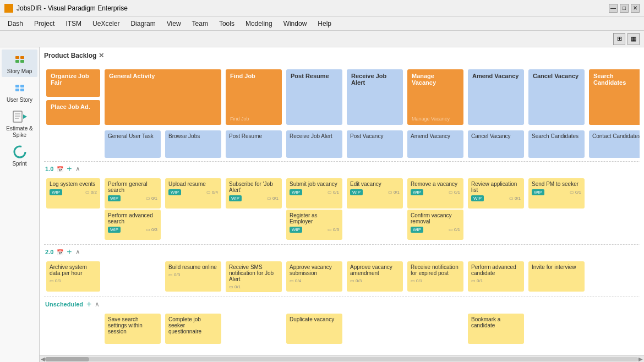 Image resolution: width=644 pixels, height=362 pixels. I want to click on sprint1-add-btn: +, so click(69, 169).